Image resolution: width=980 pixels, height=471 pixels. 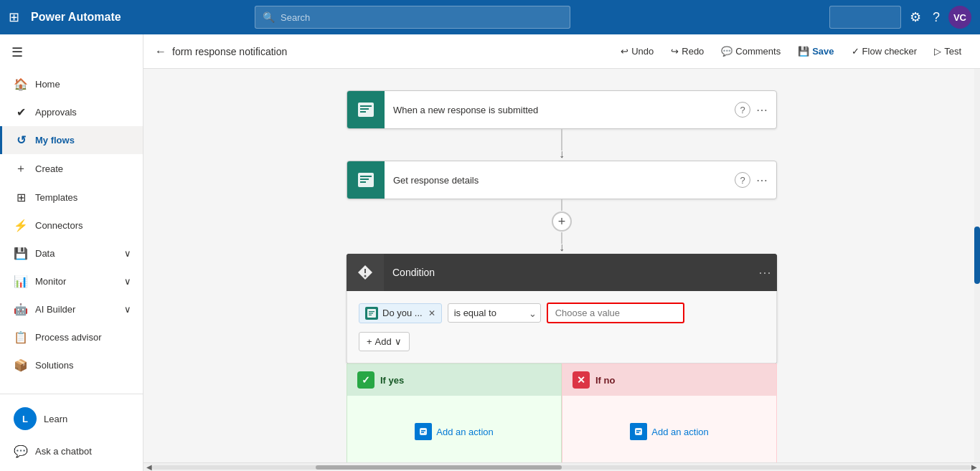 I want to click on condition-add-label: Add, so click(x=383, y=341).